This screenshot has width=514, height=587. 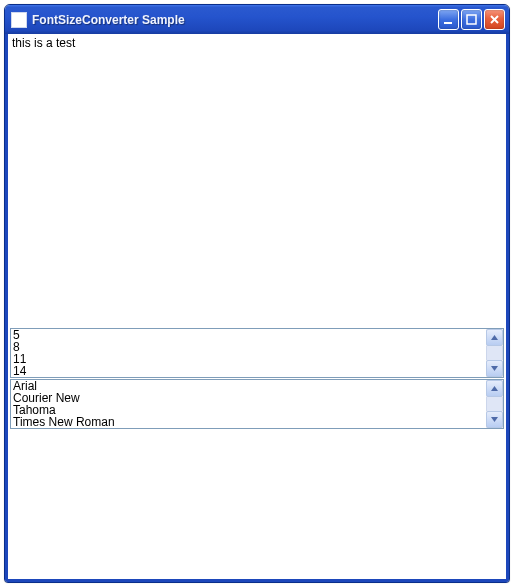 I want to click on close-icon, so click(x=494, y=20).